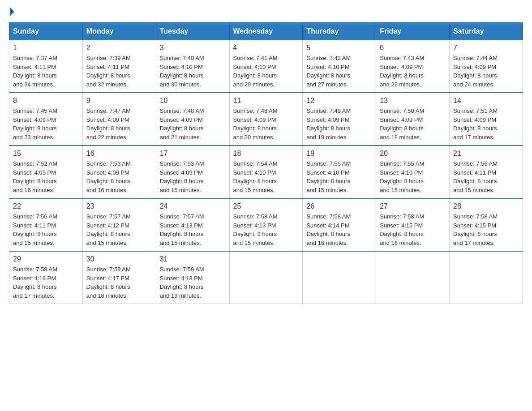 This screenshot has width=532, height=411. Describe the element at coordinates (46, 259) in the screenshot. I see `day-number: 29` at that location.